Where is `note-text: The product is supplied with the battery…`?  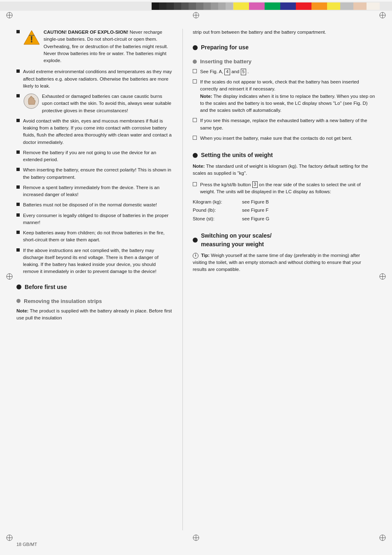 note-text: The product is supplied with the battery… is located at coordinates (94, 314).